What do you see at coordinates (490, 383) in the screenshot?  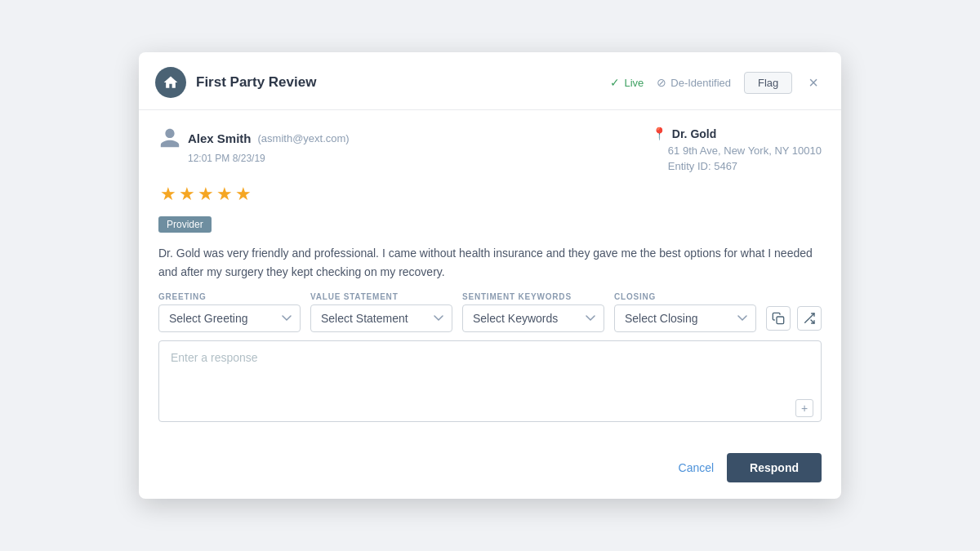 I see `response-textarea-wrap: +` at bounding box center [490, 383].